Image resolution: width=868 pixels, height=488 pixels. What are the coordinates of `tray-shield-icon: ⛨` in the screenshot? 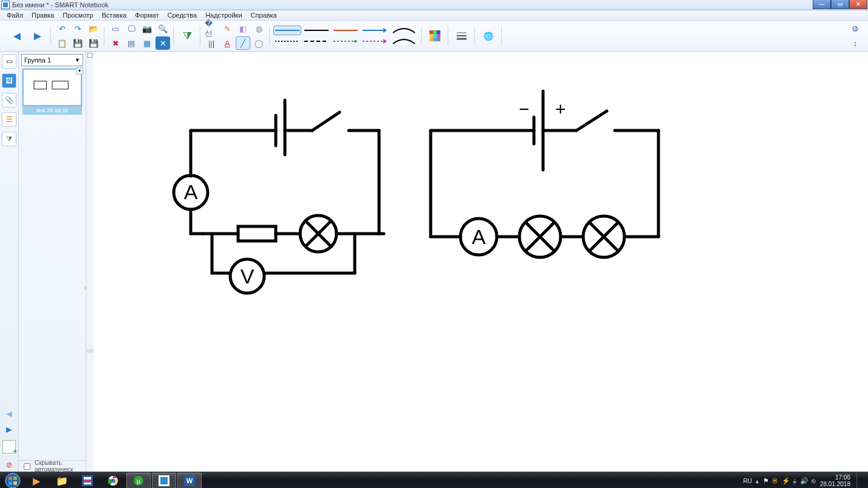 It's located at (775, 481).